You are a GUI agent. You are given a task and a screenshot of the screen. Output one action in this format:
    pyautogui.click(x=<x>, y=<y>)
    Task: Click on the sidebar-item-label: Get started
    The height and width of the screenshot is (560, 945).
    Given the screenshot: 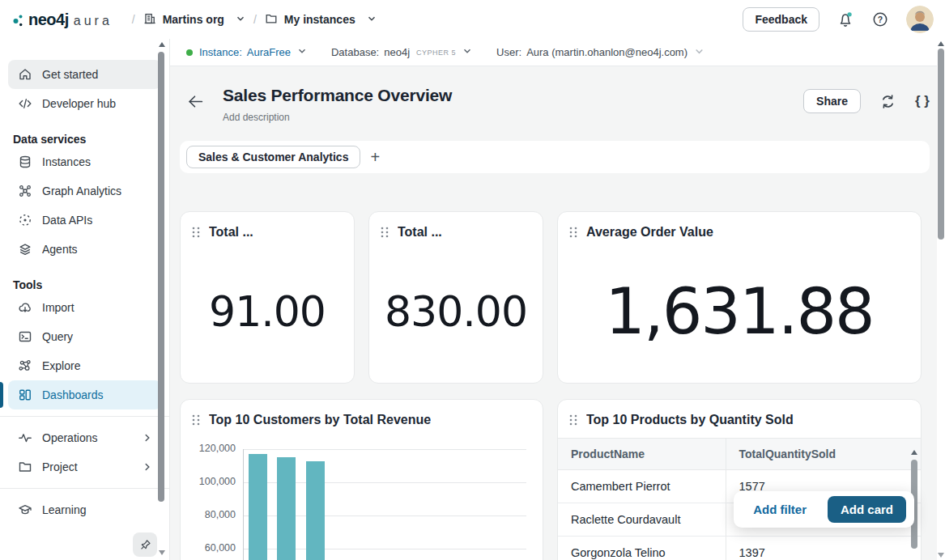 What is the action you would take?
    pyautogui.click(x=70, y=74)
    